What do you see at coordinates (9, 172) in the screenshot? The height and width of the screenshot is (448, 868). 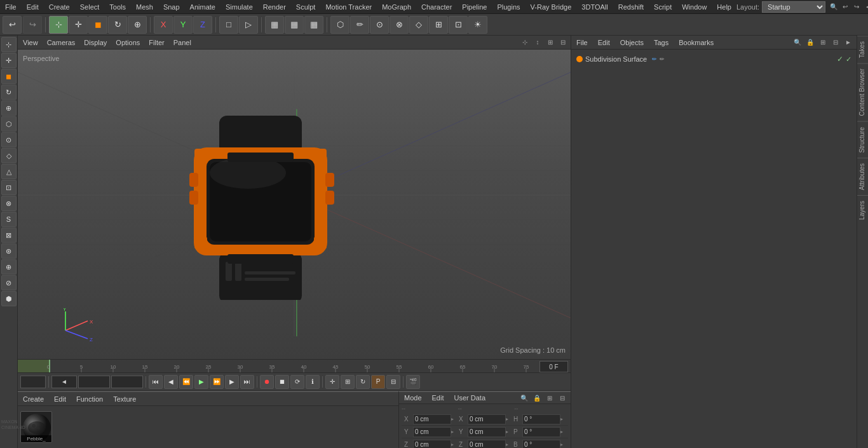 I see `left-tool-9: △` at bounding box center [9, 172].